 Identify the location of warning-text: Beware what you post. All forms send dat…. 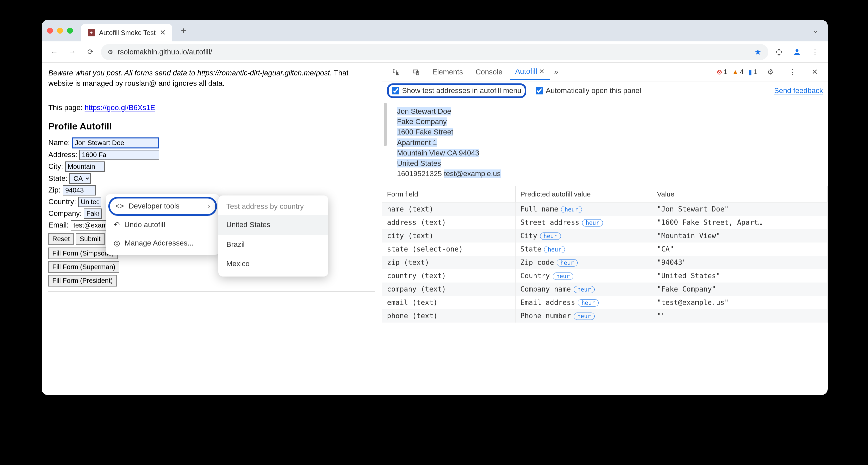
(212, 78).